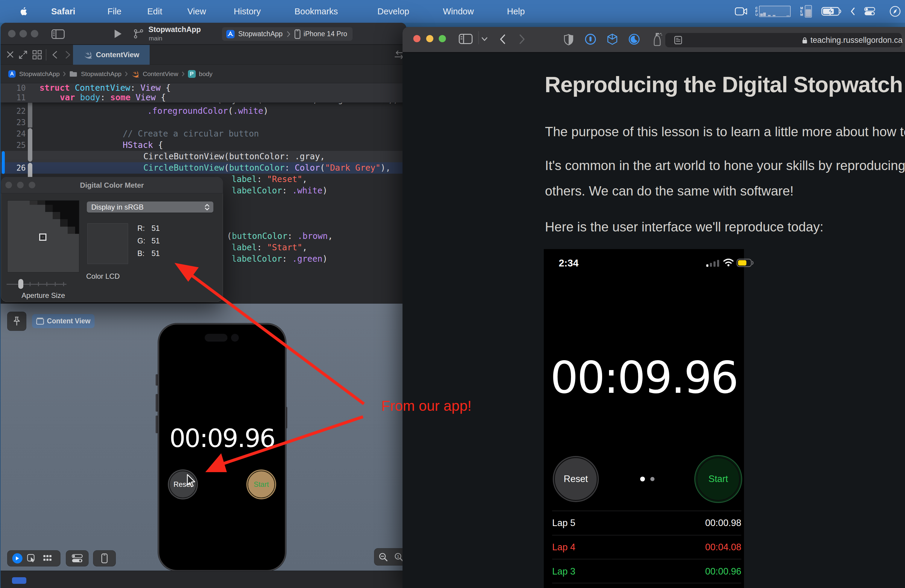  What do you see at coordinates (398, 556) in the screenshot?
I see `svg-text: 1` at bounding box center [398, 556].